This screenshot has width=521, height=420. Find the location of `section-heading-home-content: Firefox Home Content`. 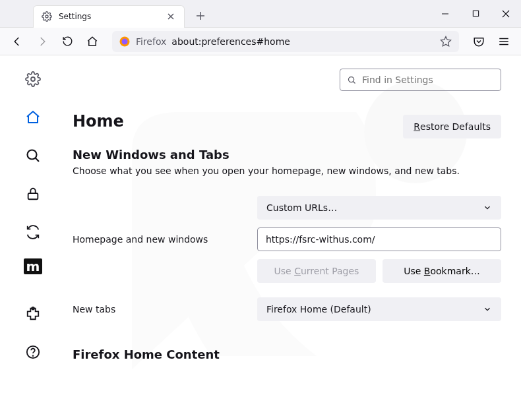

section-heading-home-content: Firefox Home Content is located at coordinates (287, 355).